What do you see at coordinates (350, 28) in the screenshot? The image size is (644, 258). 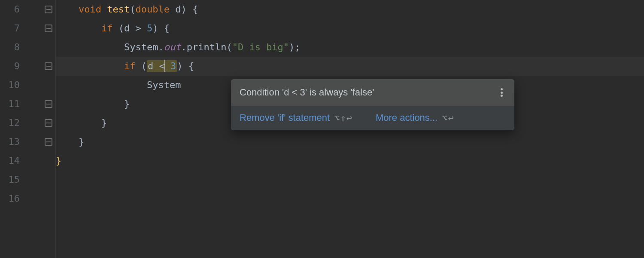 I see `code-line: if (d > 5) {` at bounding box center [350, 28].